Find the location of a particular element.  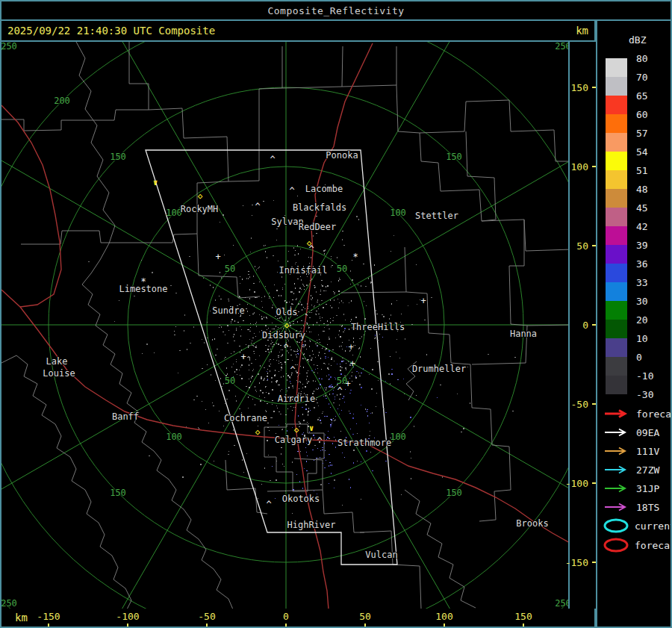

dbz-scale-value-label: 60 is located at coordinates (642, 115).